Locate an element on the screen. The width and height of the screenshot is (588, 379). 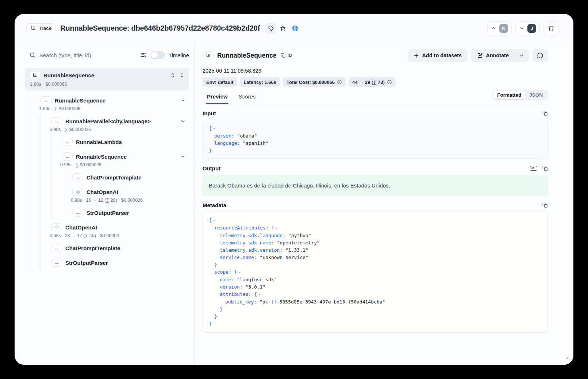
tree-root-node: RunnableSequence is located at coordinates (107, 79).